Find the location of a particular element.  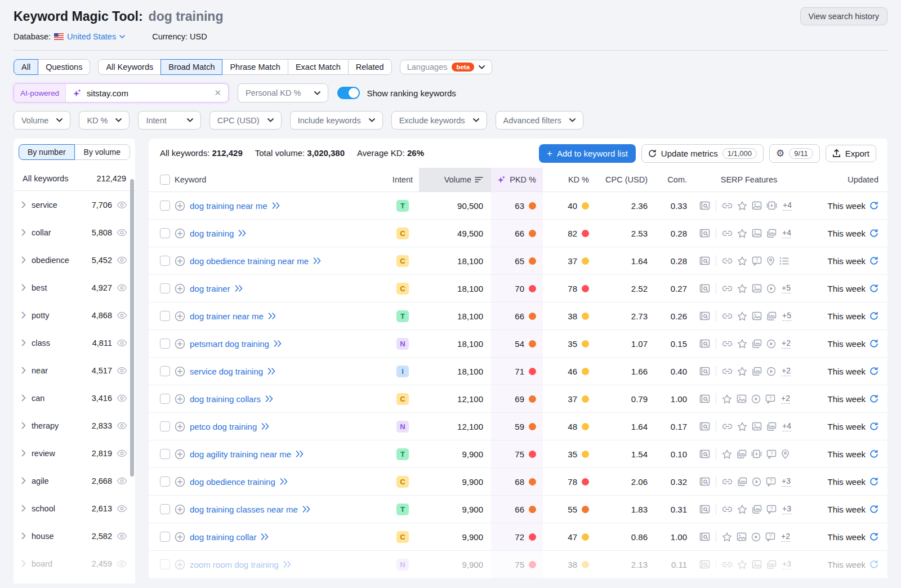

filter-include-keywords: Include keywords is located at coordinates (337, 121).